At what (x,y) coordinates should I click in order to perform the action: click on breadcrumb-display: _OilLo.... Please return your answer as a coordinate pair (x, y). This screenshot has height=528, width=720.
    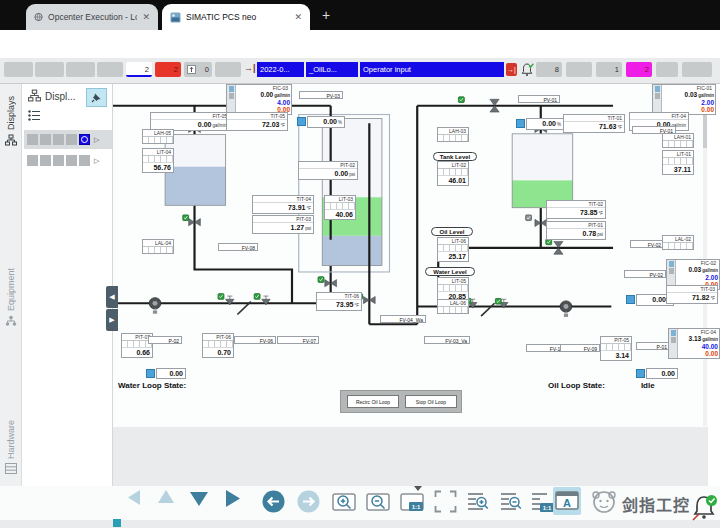
    Looking at the image, I should click on (332, 70).